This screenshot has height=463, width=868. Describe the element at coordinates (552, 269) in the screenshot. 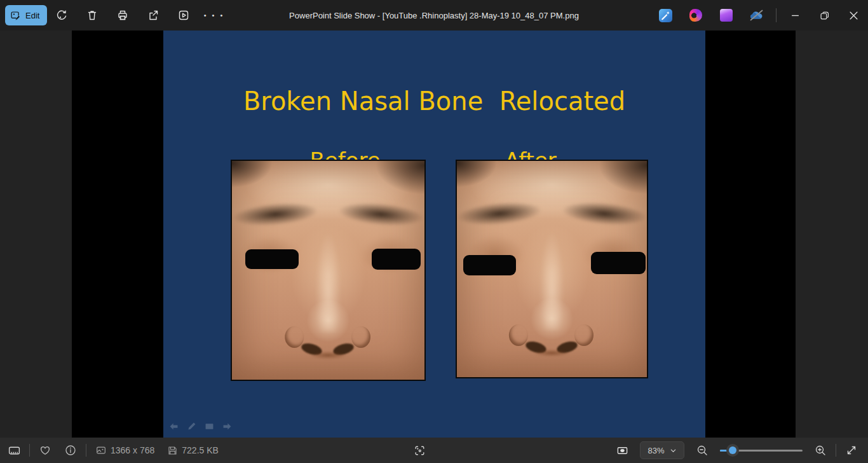

I see `after-photo` at that location.